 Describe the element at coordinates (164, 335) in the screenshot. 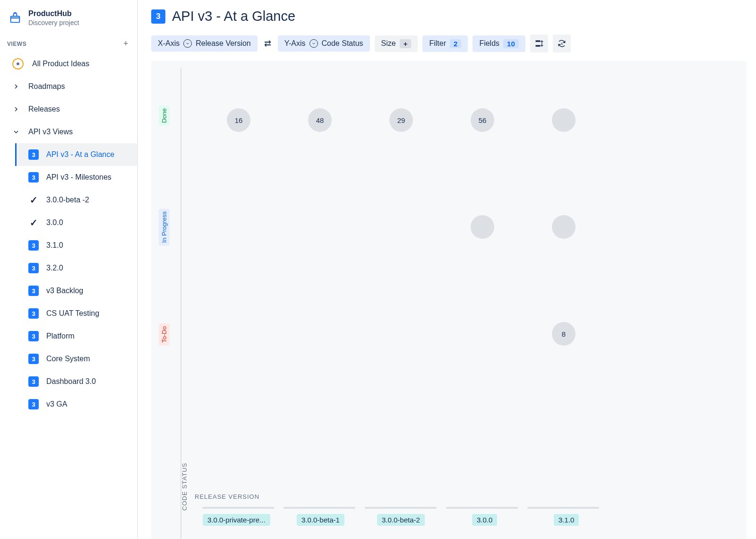

I see `y-category-todo: To-Do` at that location.